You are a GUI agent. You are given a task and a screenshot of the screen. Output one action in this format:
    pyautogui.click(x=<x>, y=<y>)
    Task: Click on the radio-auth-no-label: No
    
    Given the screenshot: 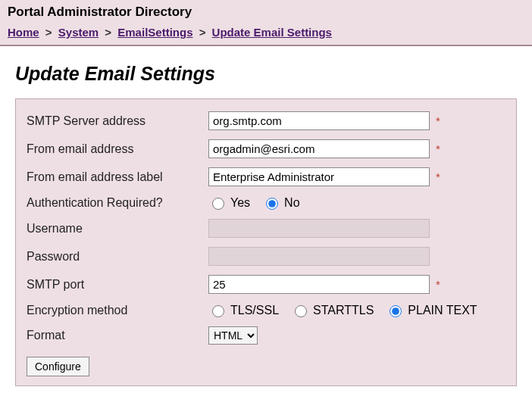 What is the action you would take?
    pyautogui.click(x=280, y=203)
    